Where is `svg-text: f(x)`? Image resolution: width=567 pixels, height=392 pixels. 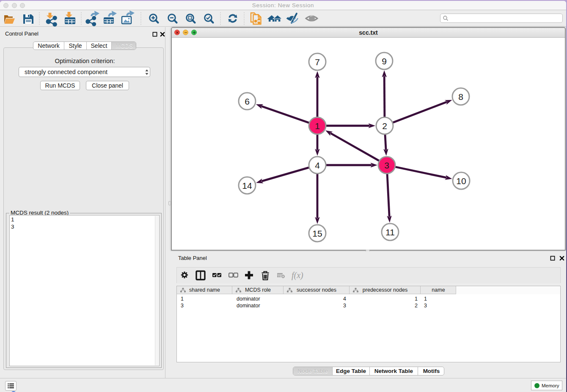
svg-text: f(x) is located at coordinates (297, 275).